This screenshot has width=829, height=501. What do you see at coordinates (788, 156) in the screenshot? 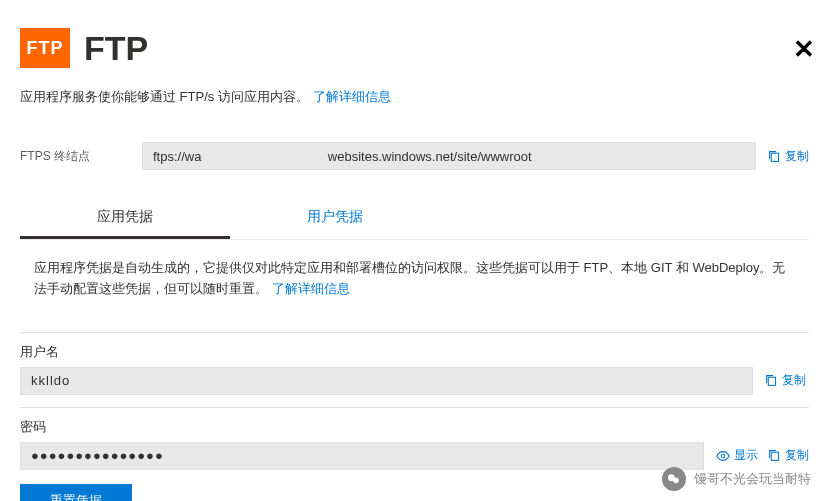
I see `copy-endpoint-button: 复制` at bounding box center [788, 156].